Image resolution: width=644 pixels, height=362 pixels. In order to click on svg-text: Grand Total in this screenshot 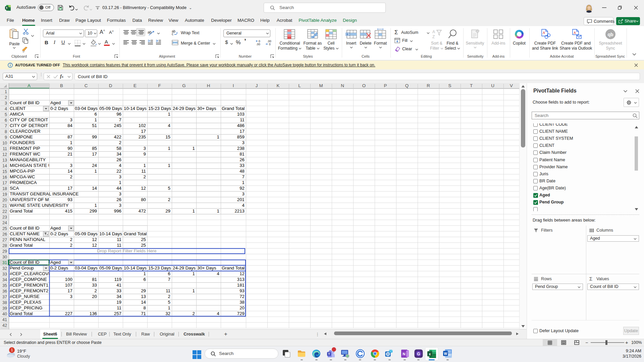, I will do `click(21, 211)`.